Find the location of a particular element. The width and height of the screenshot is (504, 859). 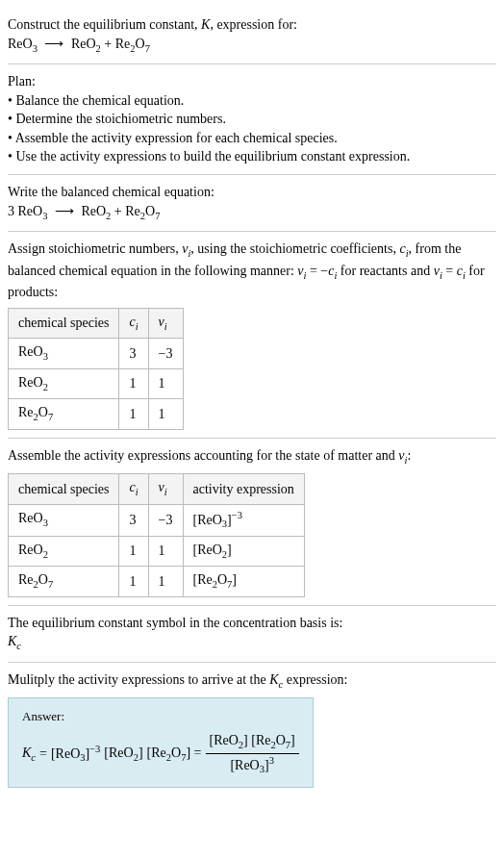

ans-t1: [ReO is located at coordinates (65, 754).